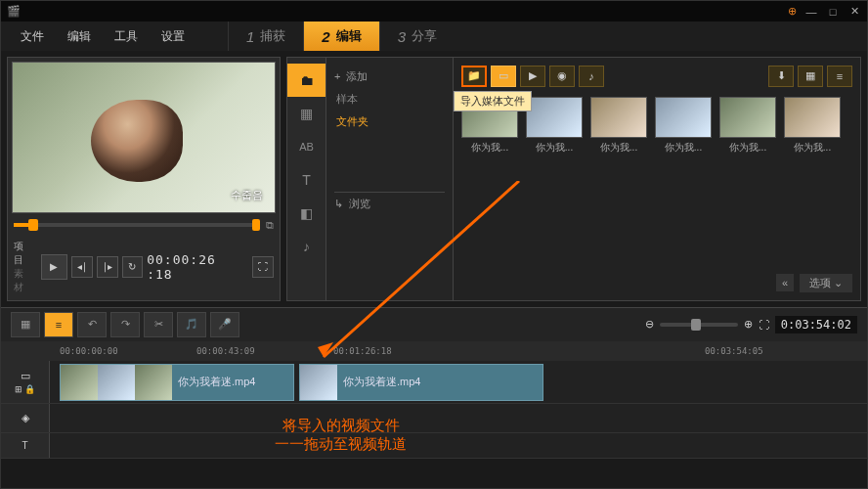 Image resolution: width=868 pixels, height=489 pixels. What do you see at coordinates (811, 12) in the screenshot?
I see `minimize-button: —` at bounding box center [811, 12].